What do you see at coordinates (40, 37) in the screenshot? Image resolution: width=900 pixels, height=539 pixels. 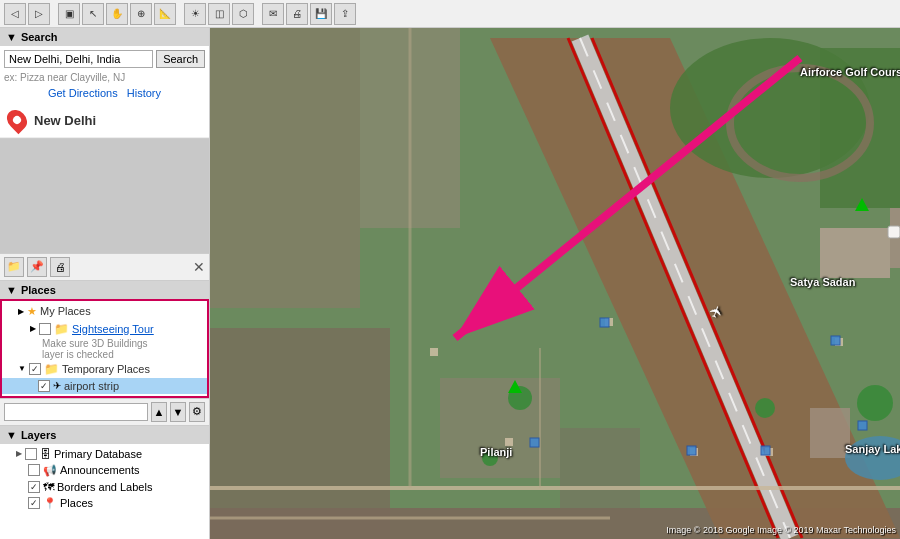 I see `search-header-label: Search` at bounding box center [40, 37].